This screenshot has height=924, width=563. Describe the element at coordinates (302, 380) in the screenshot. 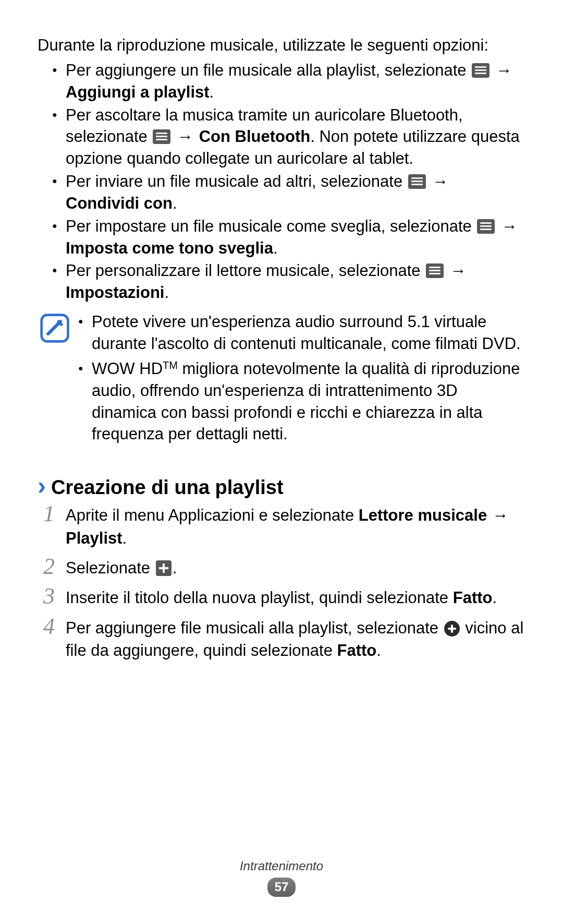

I see `note-body: Potete vivere un'esperienza audio surrou…` at that location.